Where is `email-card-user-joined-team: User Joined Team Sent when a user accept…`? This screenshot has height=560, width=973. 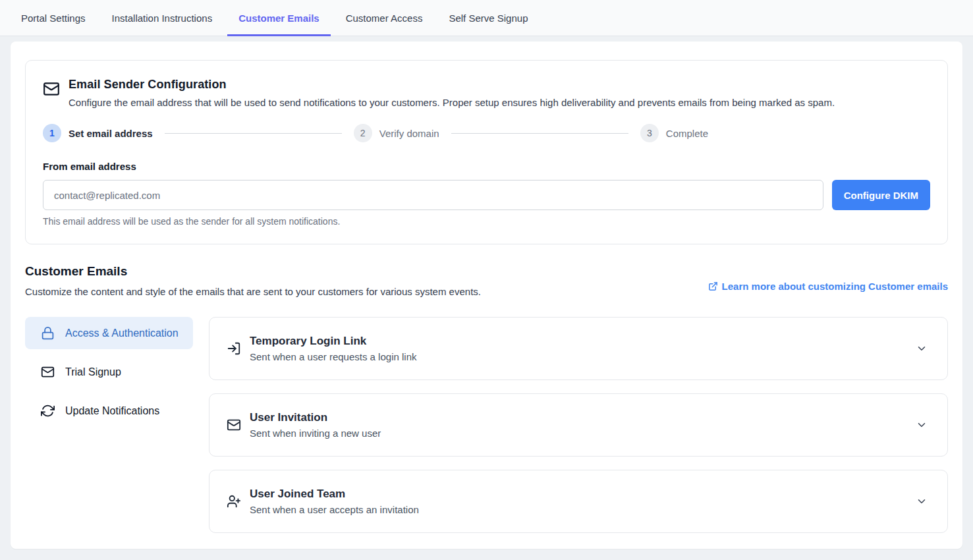 email-card-user-joined-team: User Joined Team Sent when a user accept… is located at coordinates (578, 501).